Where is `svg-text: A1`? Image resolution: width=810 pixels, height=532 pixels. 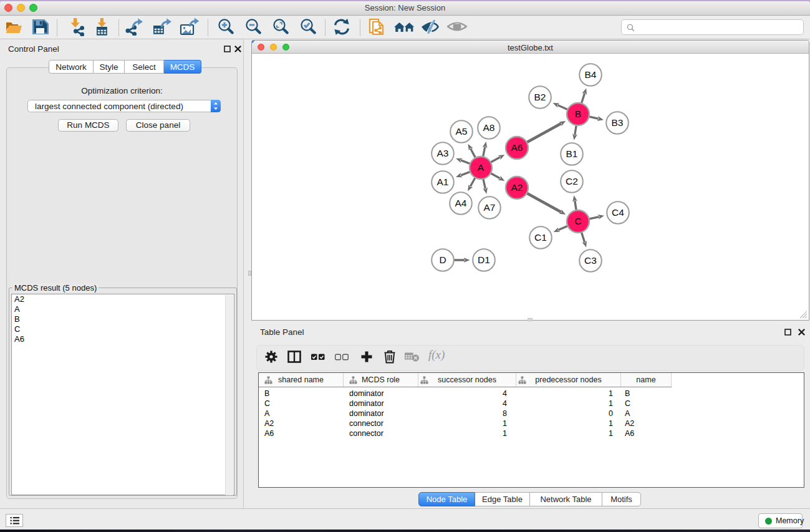 svg-text: A1 is located at coordinates (443, 182).